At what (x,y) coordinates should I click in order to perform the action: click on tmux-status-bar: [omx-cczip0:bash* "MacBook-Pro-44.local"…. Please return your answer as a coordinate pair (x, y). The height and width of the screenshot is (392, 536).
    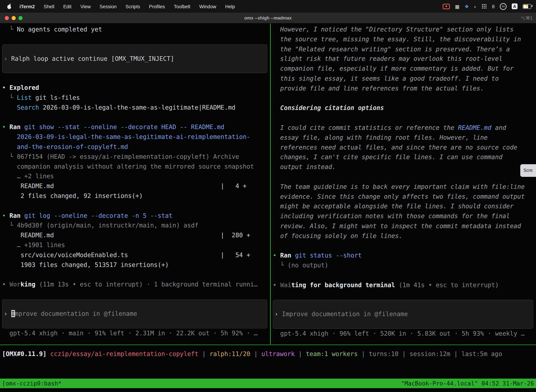
    Looking at the image, I should click on (268, 383).